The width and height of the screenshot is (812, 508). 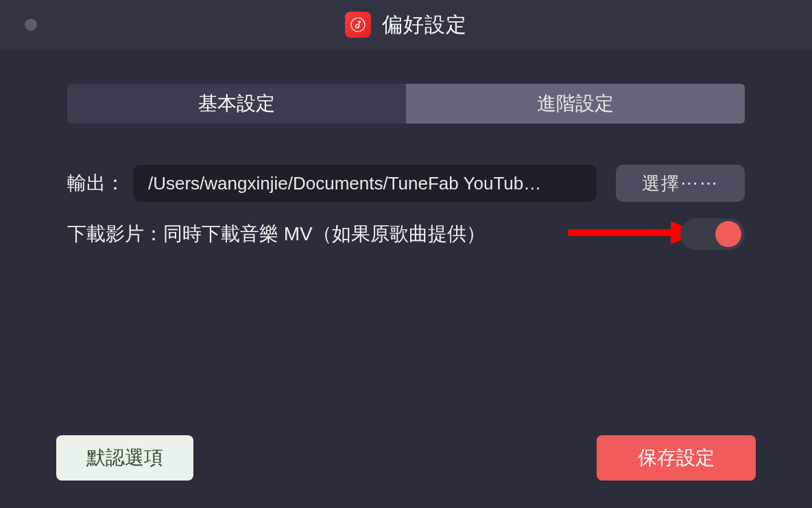 I want to click on tabs-container: 基本設定 進階設定, so click(x=406, y=104).